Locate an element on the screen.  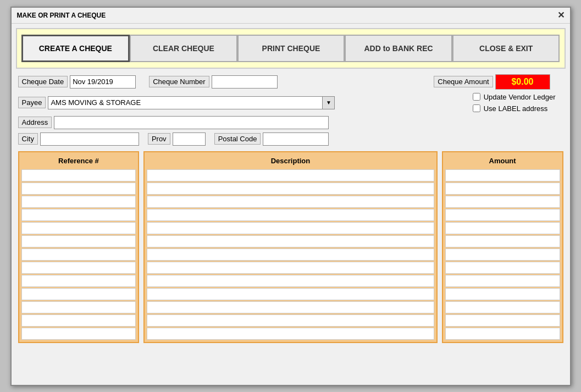
payee-row: Payee ▼ Update Vendor Ledger Use LABEL a… is located at coordinates (291, 103).